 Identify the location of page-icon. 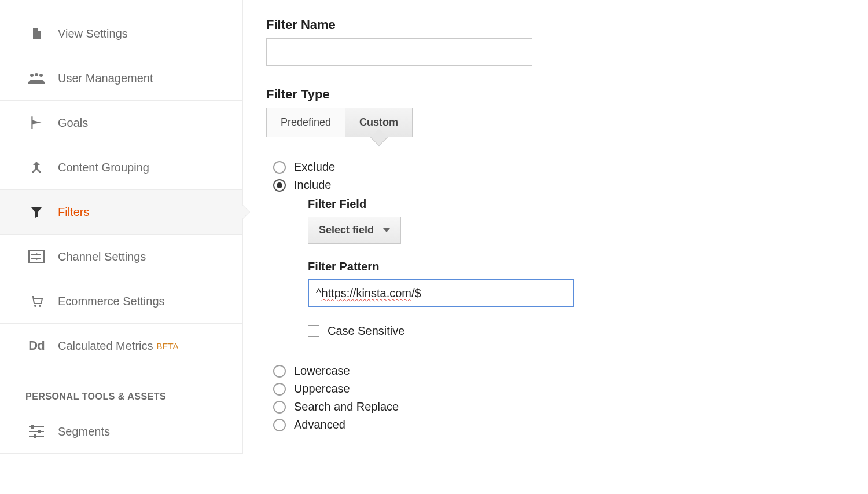
(36, 34).